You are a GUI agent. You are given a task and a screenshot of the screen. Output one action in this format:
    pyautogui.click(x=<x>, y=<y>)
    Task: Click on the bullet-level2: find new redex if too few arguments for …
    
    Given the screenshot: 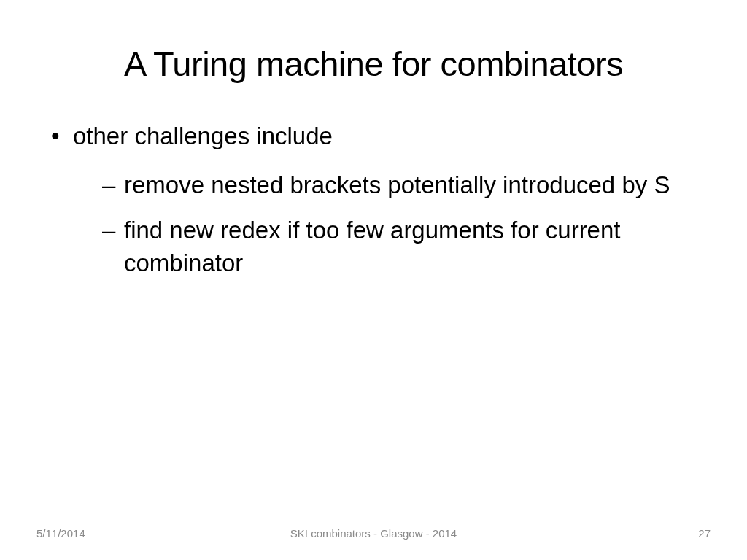 What is the action you would take?
    pyautogui.click(x=374, y=246)
    